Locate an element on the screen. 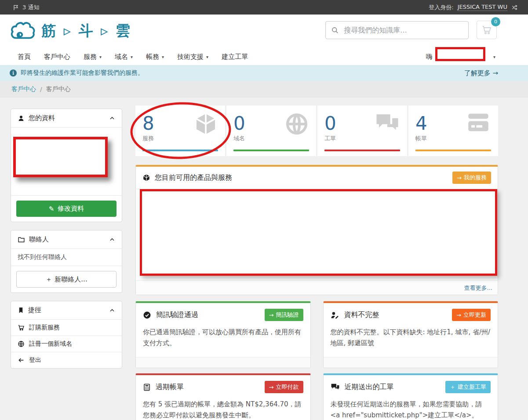  logo-text: 筋 ▹ 斗 ▹ 雲 is located at coordinates (86, 31).